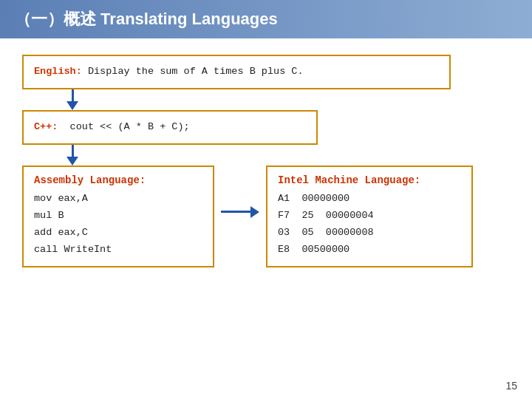 This screenshot has width=532, height=399. Describe the element at coordinates (112, 127) in the screenshot. I see `cpp-text: C++: cout << (A * B + C);` at that location.